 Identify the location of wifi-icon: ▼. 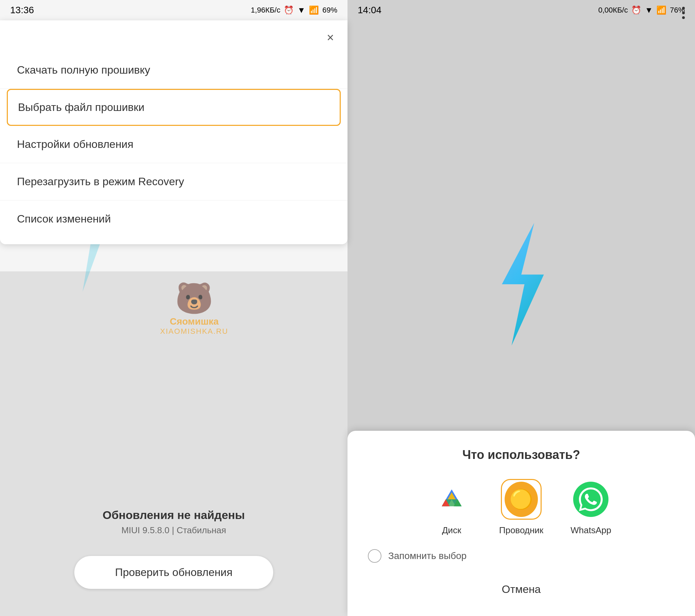
(301, 10).